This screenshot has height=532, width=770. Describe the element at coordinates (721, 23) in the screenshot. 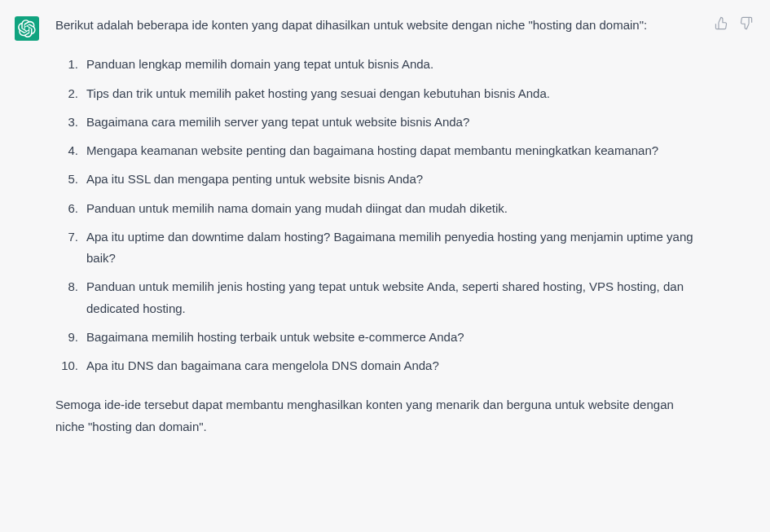

I see `thumbs-up-button` at that location.